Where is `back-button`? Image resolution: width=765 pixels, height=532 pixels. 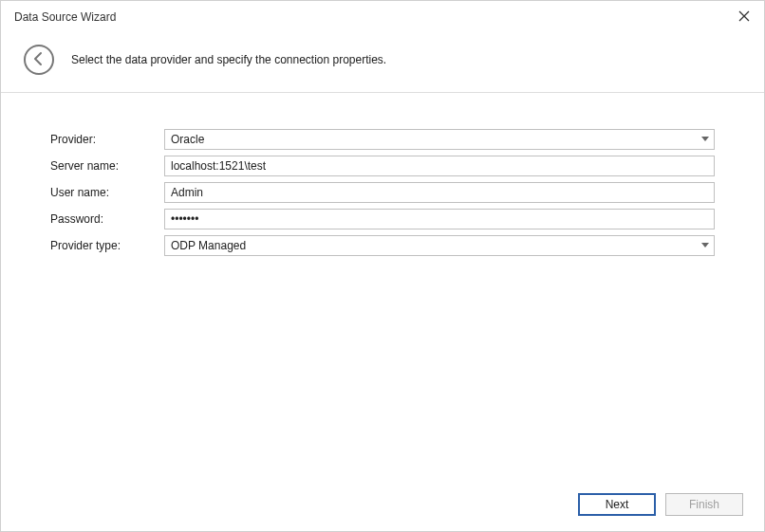 back-button is located at coordinates (39, 60).